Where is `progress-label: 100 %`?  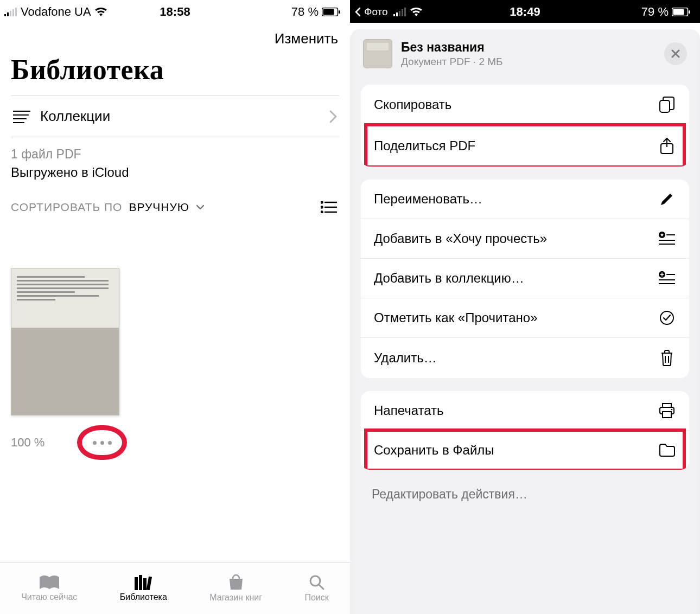 progress-label: 100 % is located at coordinates (28, 443).